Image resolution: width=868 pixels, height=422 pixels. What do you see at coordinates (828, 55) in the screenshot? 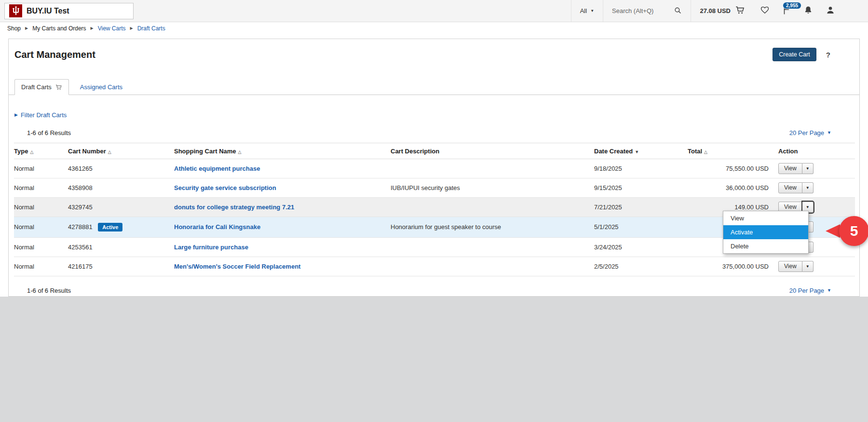
I see `help-icon: ?` at bounding box center [828, 55].